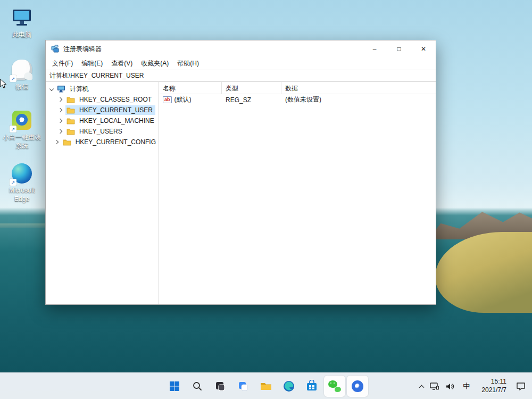 The image size is (532, 399). I want to click on column-header-name: 名称, so click(190, 88).